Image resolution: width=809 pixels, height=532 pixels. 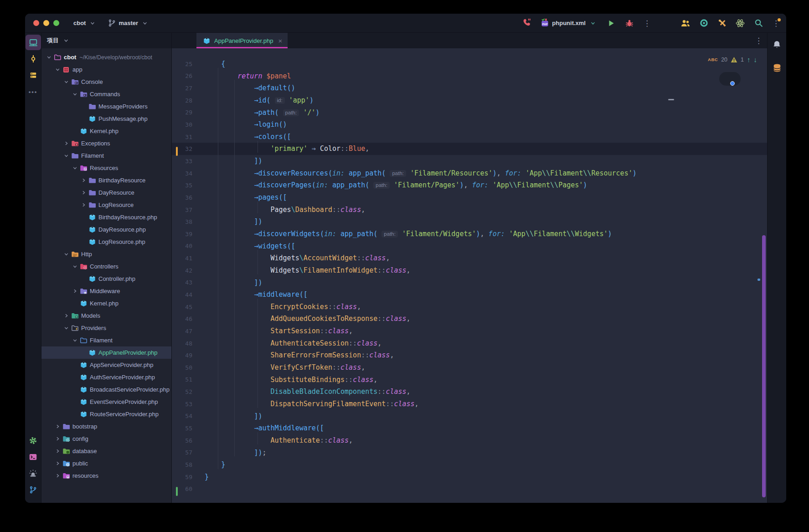 I want to click on phone-icon, so click(x=526, y=22).